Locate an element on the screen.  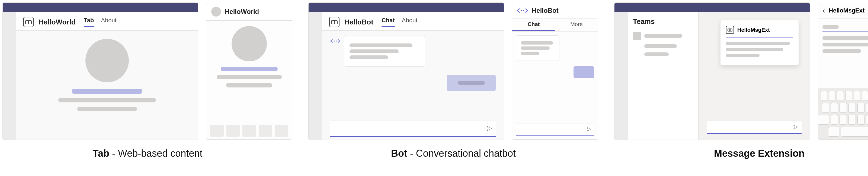
app-icon is located at coordinates (28, 22).